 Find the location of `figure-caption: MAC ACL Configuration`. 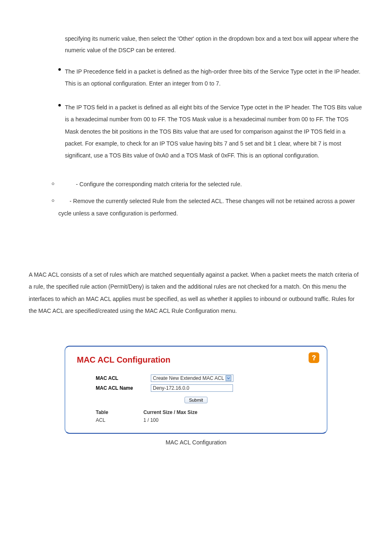

figure-caption: MAC ACL Configuration is located at coordinates (196, 443).